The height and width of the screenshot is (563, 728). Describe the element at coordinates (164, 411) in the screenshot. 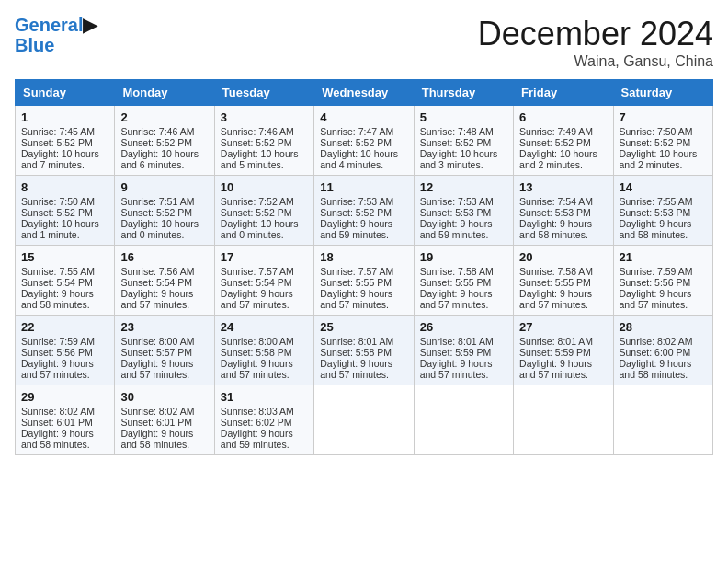

I see `sunrise-text: Sunrise: 8:02 AM` at that location.